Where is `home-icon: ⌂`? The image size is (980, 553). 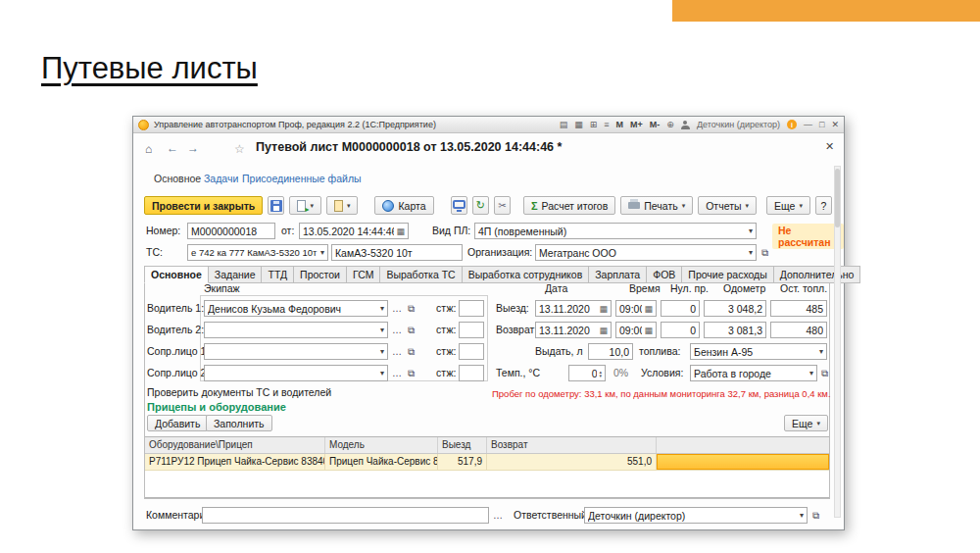 home-icon: ⌂ is located at coordinates (149, 149).